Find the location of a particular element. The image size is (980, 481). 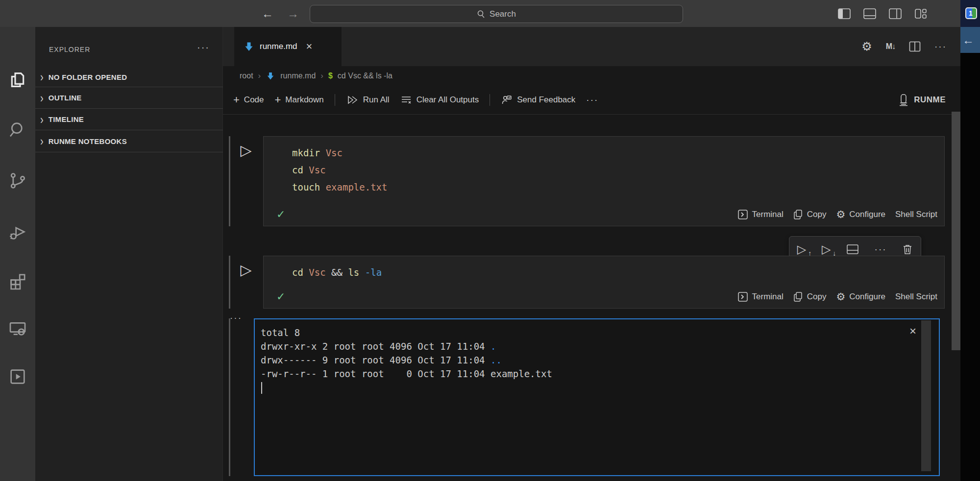

tab-close-icon: × is located at coordinates (310, 47).